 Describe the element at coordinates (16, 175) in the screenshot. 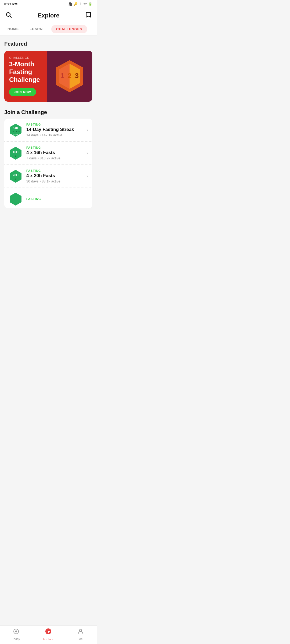

I see `svg-text: 20H` at that location.